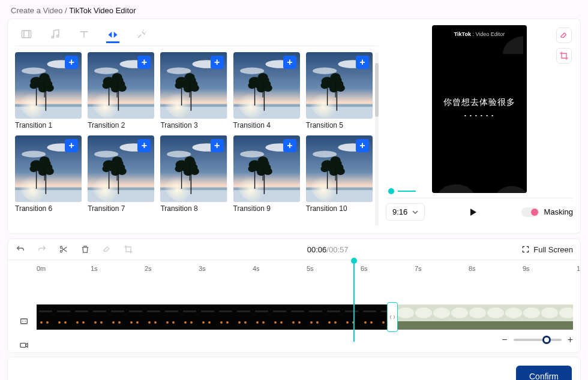 The image size is (588, 380). I want to click on zoom-in-icon: +, so click(570, 340).